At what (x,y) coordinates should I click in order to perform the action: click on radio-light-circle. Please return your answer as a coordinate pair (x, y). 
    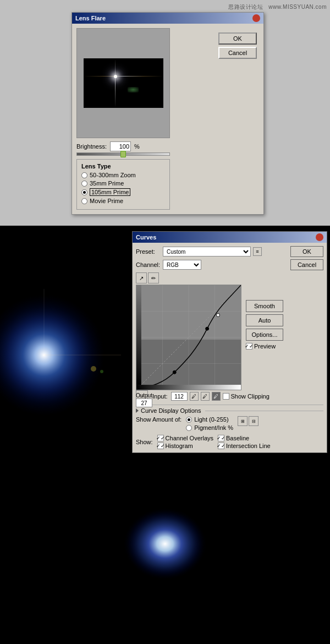
    Looking at the image, I should click on (189, 419).